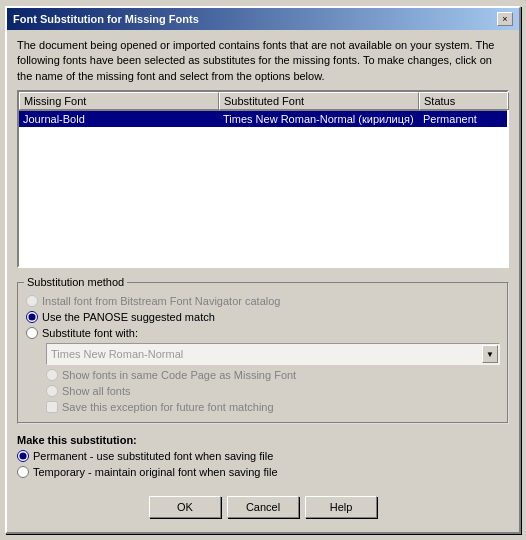 Image resolution: width=526 pixels, height=540 pixels. Describe the element at coordinates (156, 472) in the screenshot. I see `radio-temporary-label: Temporary - maintain original font when …` at that location.